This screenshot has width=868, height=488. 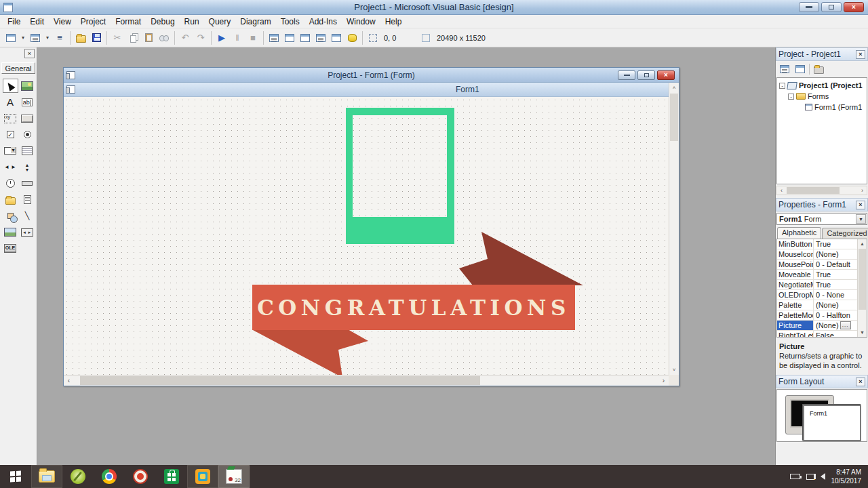 I want to click on form-layout-titlebar: Form Layout ×, so click(x=822, y=382).